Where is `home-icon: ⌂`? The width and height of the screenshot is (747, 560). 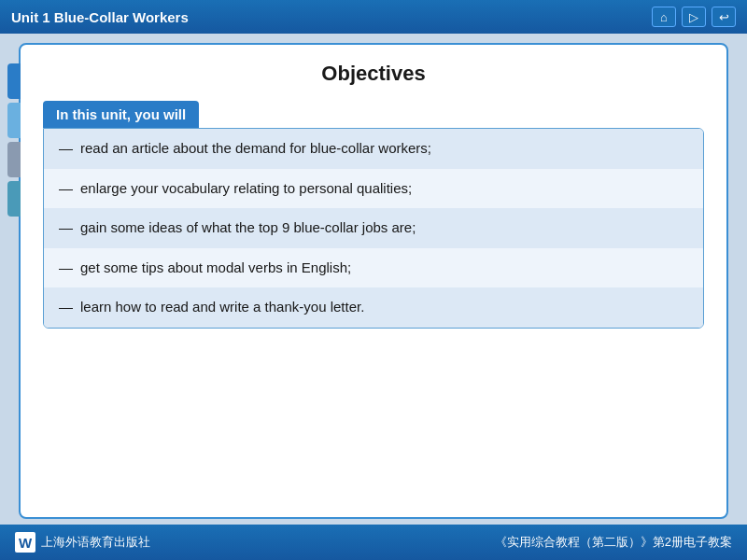
home-icon: ⌂ is located at coordinates (664, 17).